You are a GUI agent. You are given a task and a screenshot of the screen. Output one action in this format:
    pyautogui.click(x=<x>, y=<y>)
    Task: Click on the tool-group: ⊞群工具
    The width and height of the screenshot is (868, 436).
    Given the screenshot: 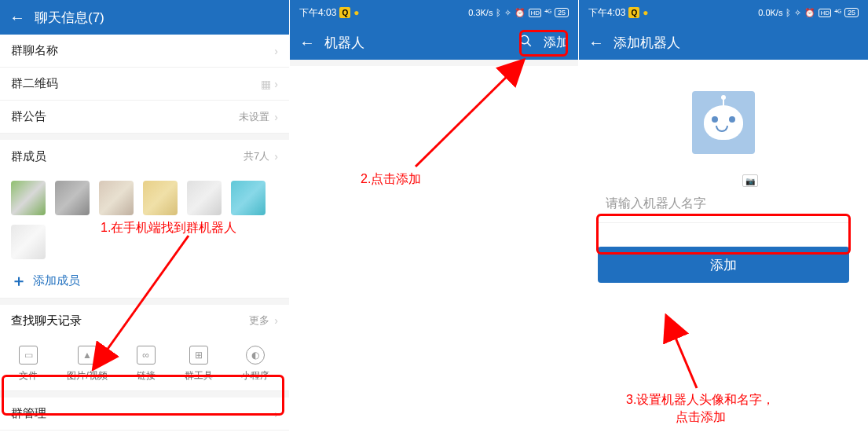 What is the action you would take?
    pyautogui.click(x=199, y=365)
    